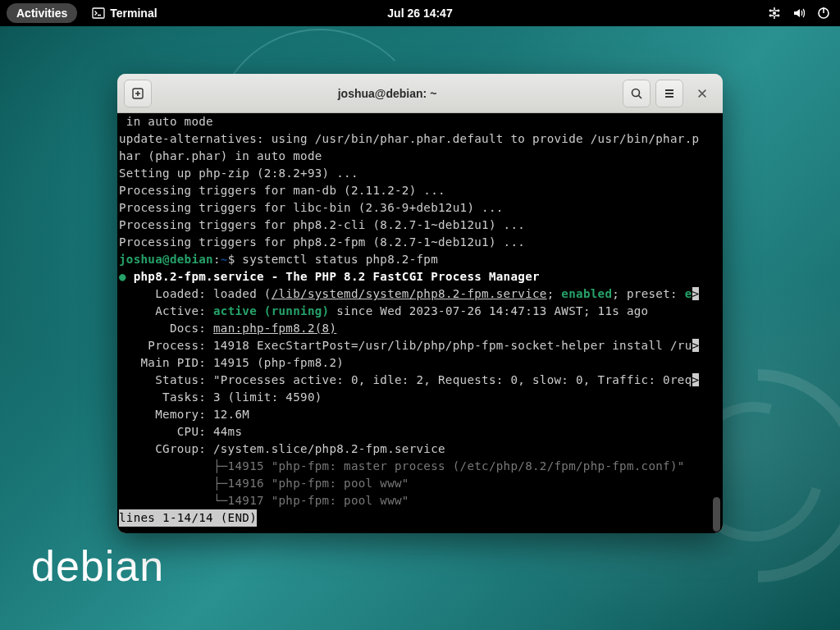  What do you see at coordinates (420, 466) in the screenshot?
I see `term-line: ├─14915 "php-fpm: master process (/etc/p…` at bounding box center [420, 466].